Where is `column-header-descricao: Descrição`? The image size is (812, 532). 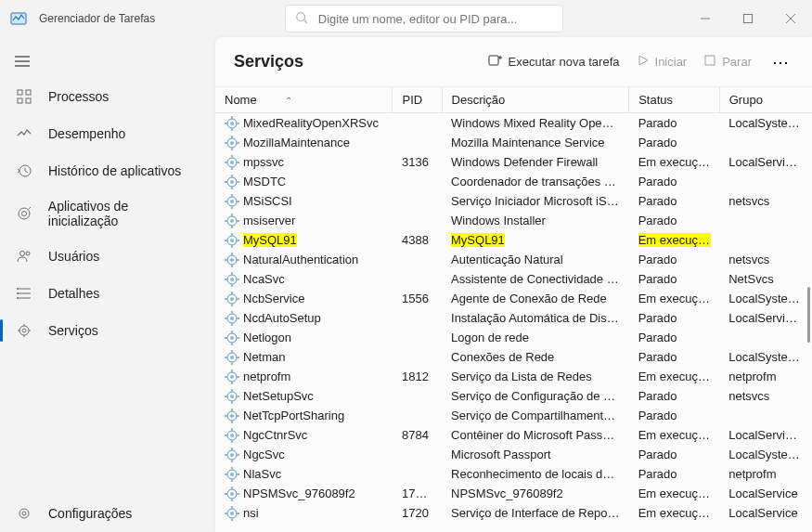
column-header-descricao: Descrição is located at coordinates (535, 100).